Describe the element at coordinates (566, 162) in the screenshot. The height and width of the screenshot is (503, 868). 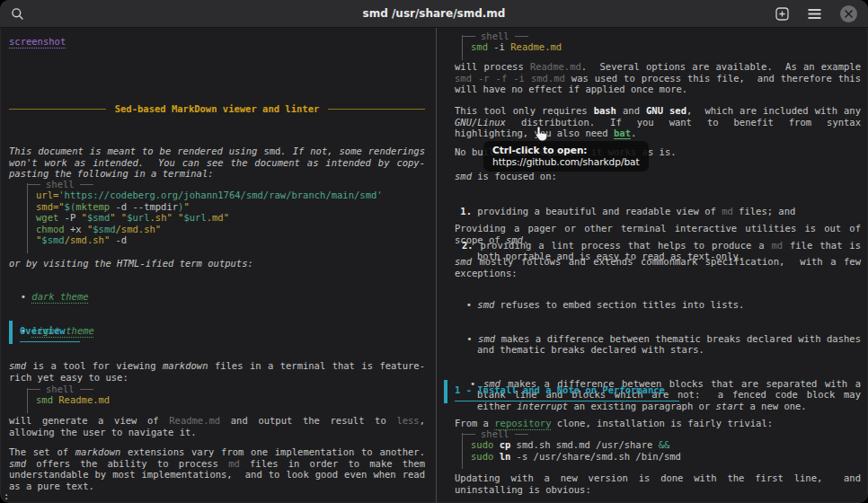
I see `tooltip-url: https://github.com/sharkdp/bat` at that location.